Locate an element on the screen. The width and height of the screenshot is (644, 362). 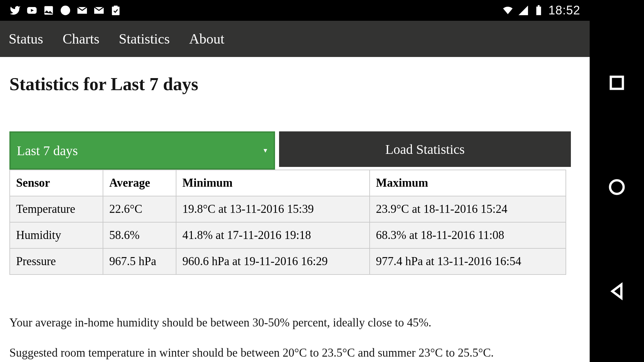
cell-average: 967.5 hPa is located at coordinates (140, 261).